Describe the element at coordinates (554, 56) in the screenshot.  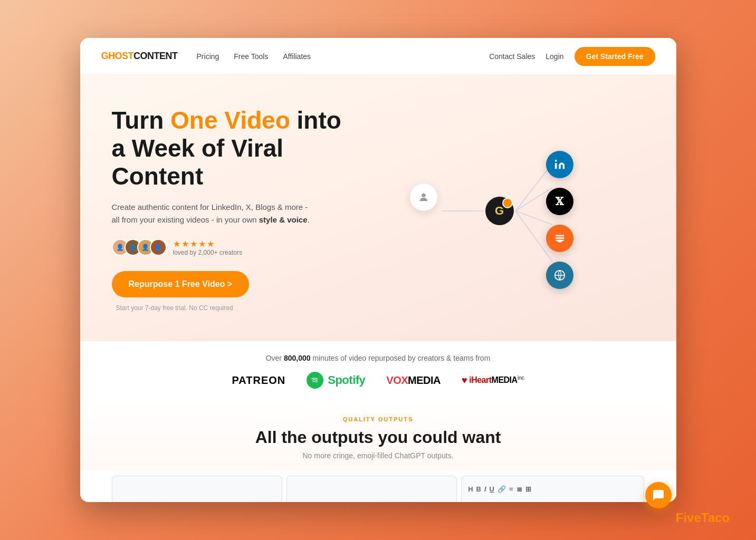
I see `login-link: Login` at that location.